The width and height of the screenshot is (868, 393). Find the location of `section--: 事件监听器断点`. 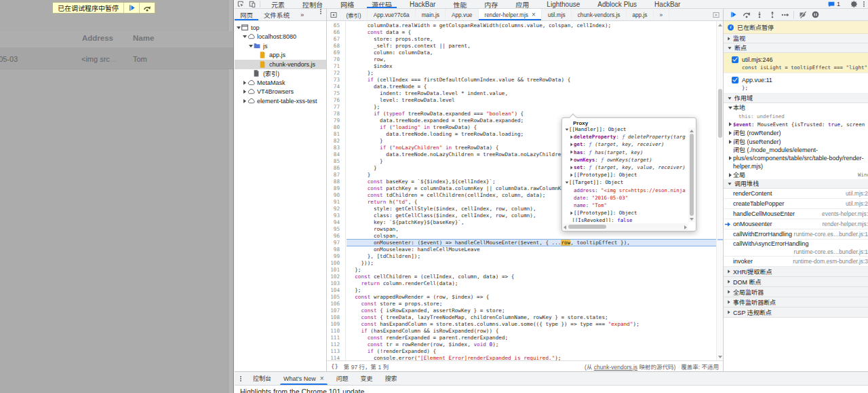

section--: 事件监听器断点 is located at coordinates (796, 303).